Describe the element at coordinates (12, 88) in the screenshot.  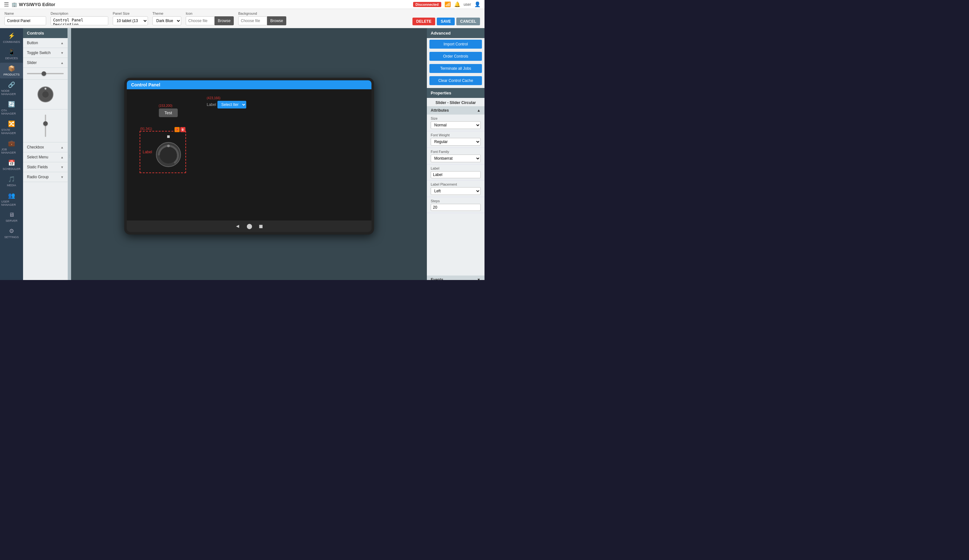
I see `sidebar-item-node-manager: 🔗 NODE MANAGER` at that location.